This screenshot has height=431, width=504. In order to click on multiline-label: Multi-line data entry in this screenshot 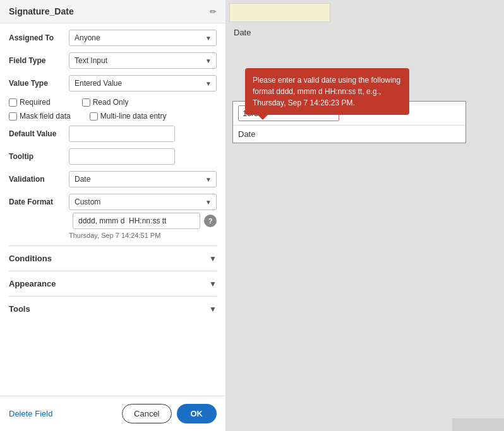, I will do `click(134, 116)`.